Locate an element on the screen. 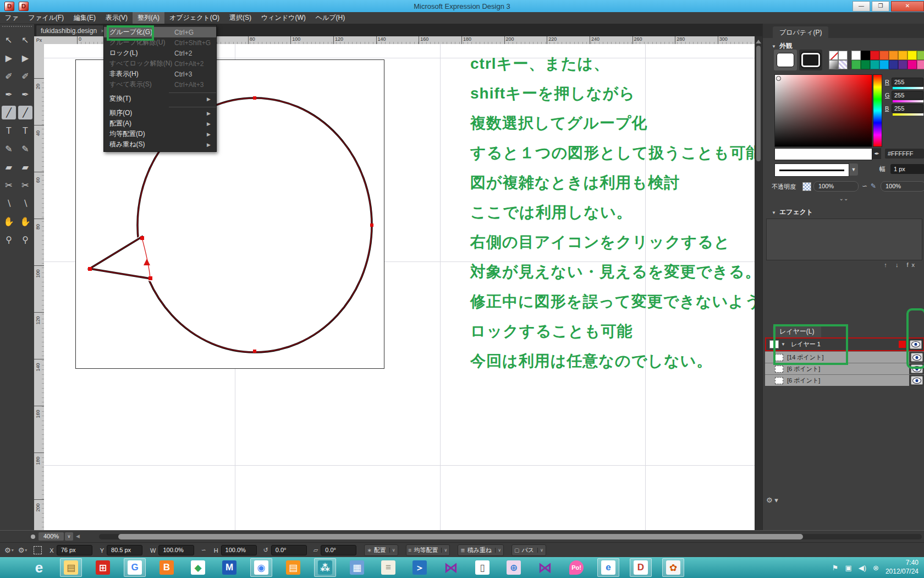  layers-options-gear-icon: ⚙ ▾ is located at coordinates (772, 500).